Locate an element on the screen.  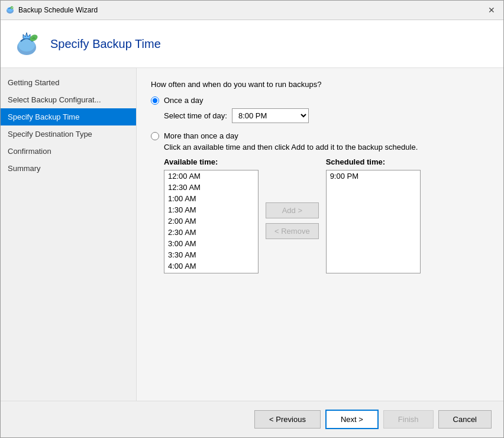
time-select-row: Select time of day: 12:00 AM12:30 AM1:00… is located at coordinates (327, 116).